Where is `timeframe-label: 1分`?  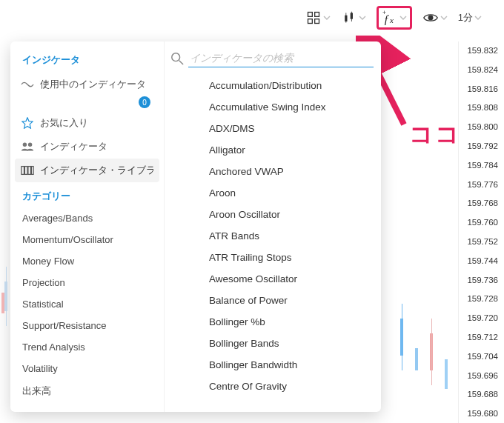 timeframe-label: 1分 is located at coordinates (465, 18).